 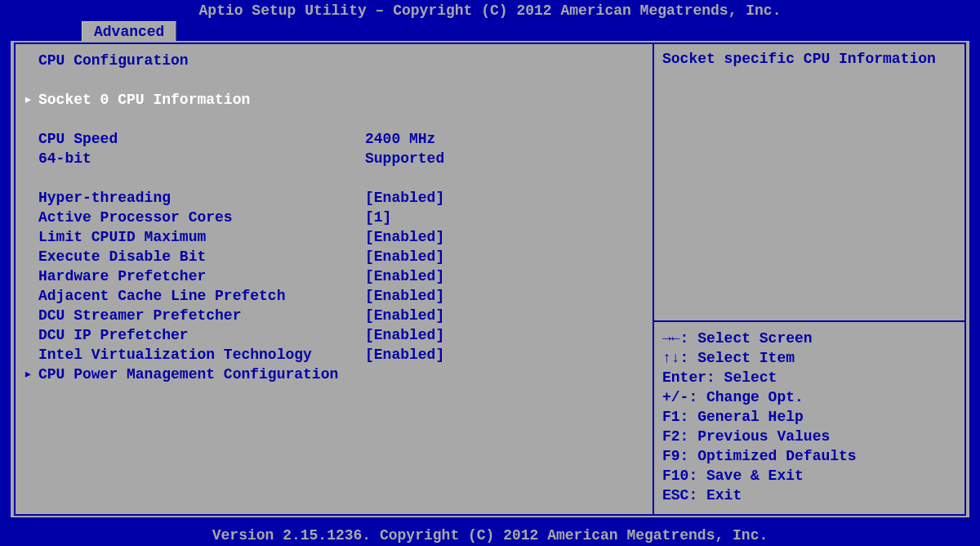 I want to click on option-label: Hardware Prefetcher, so click(x=202, y=276).